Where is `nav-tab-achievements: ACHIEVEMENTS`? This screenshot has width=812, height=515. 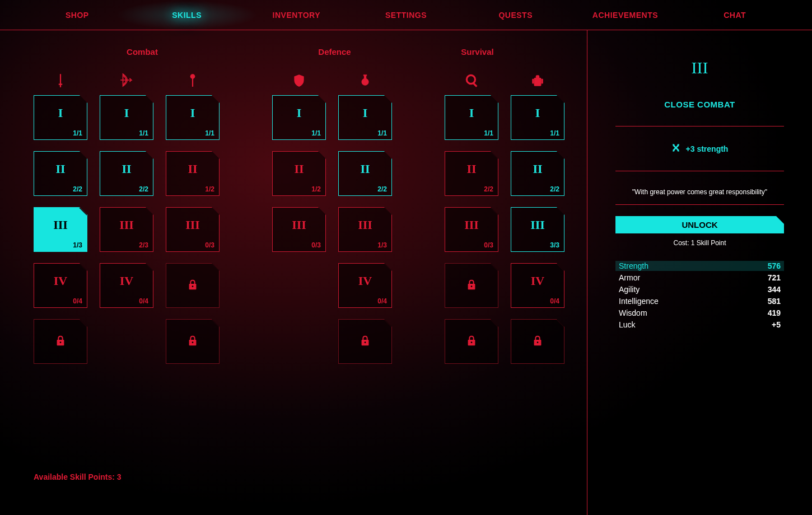
nav-tab-achievements: ACHIEVEMENTS is located at coordinates (626, 15).